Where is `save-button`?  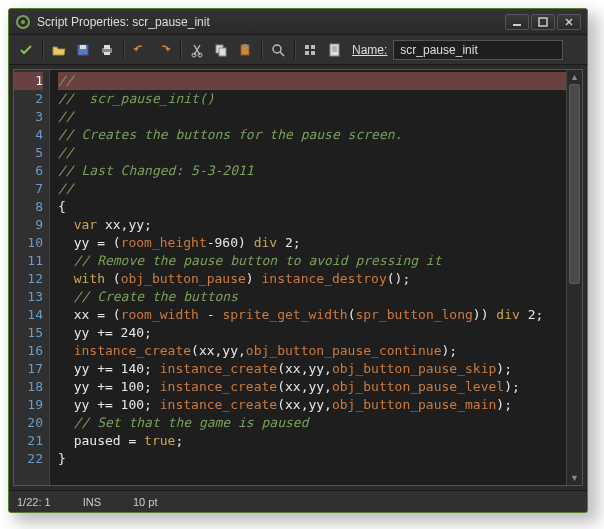
save-button is located at coordinates (83, 50).